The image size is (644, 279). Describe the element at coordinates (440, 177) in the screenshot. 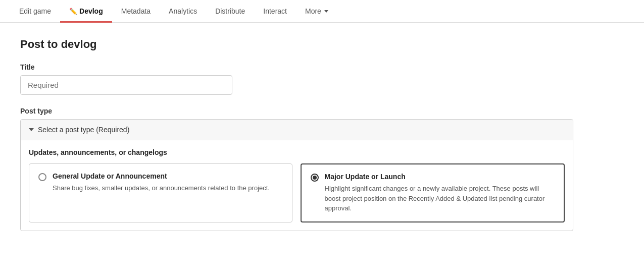

I see `option-major-title: Major Update or Launch` at that location.